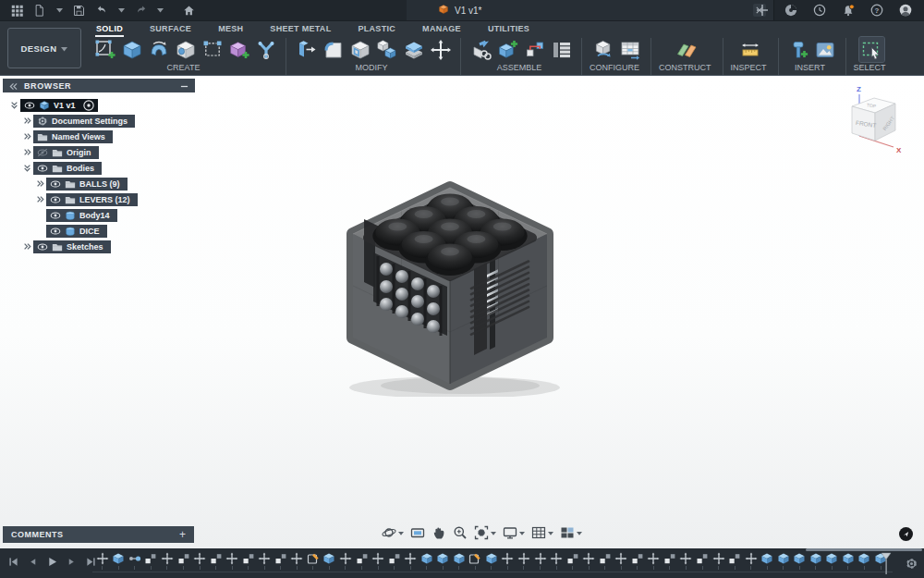  Describe the element at coordinates (72, 562) in the screenshot. I see `timeline-step-forward-icon` at that location.